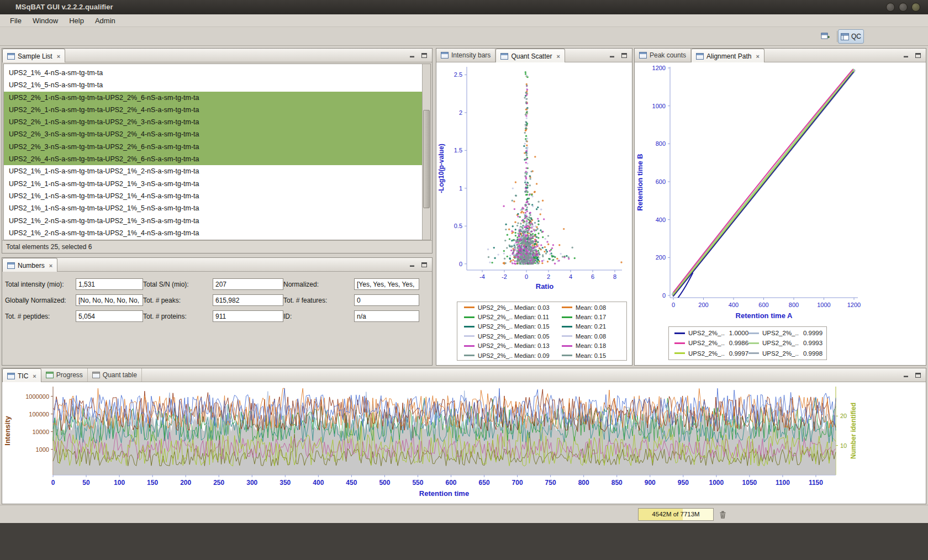 Image resolution: width=928 pixels, height=560 pixels. I want to click on field-label: Tot. # peptides:, so click(40, 316).